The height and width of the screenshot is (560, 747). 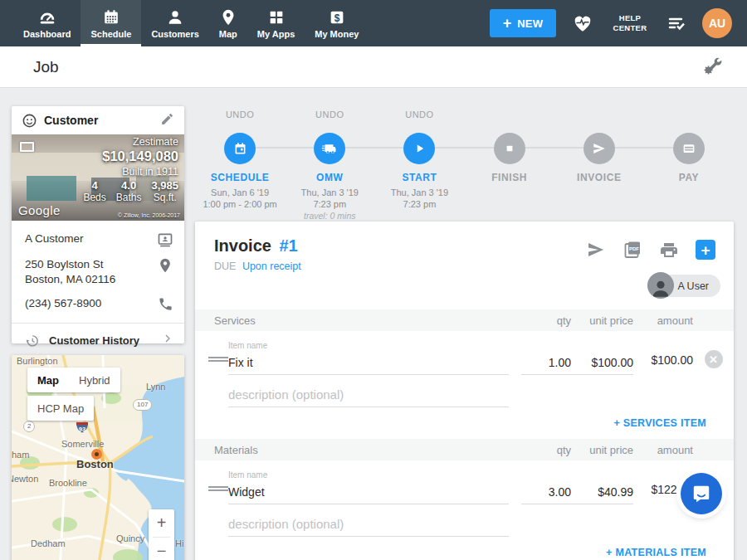 I want to click on omw-undo-button: UNDO, so click(x=330, y=118).